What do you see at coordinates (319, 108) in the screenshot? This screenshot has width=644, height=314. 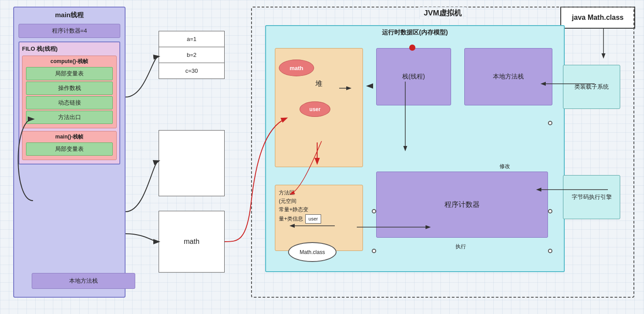 I see `heap-box: 堆 math user` at bounding box center [319, 108].